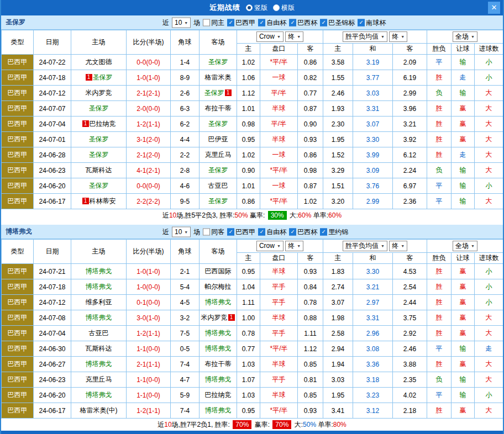 The height and width of the screenshot is (434, 504). What do you see at coordinates (253, 349) in the screenshot?
I see `table-row: 巴西甲24-06-30瓦斯科达1-1(0-0)0-5博塔弗戈0.77*平/半1.…` at bounding box center [253, 349].